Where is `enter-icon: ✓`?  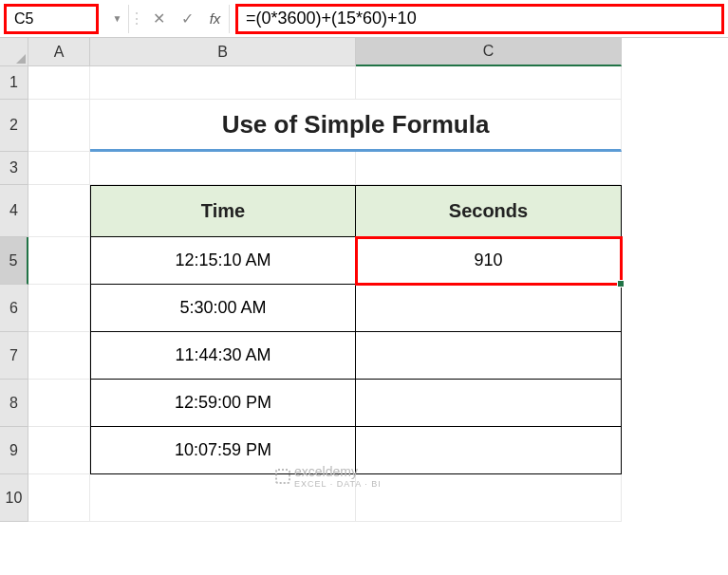 enter-icon: ✓ is located at coordinates (187, 19).